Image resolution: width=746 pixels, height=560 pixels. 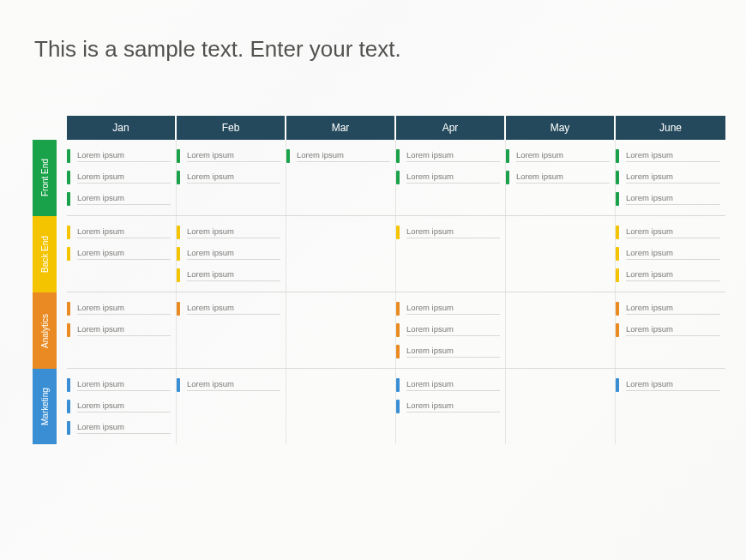 What do you see at coordinates (671, 128) in the screenshot?
I see `month-header: June` at bounding box center [671, 128].